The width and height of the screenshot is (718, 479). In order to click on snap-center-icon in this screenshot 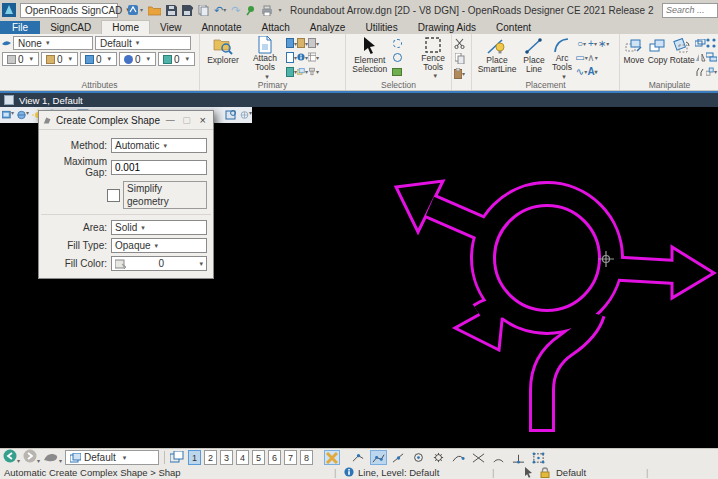, I will do `click(418, 458)`.